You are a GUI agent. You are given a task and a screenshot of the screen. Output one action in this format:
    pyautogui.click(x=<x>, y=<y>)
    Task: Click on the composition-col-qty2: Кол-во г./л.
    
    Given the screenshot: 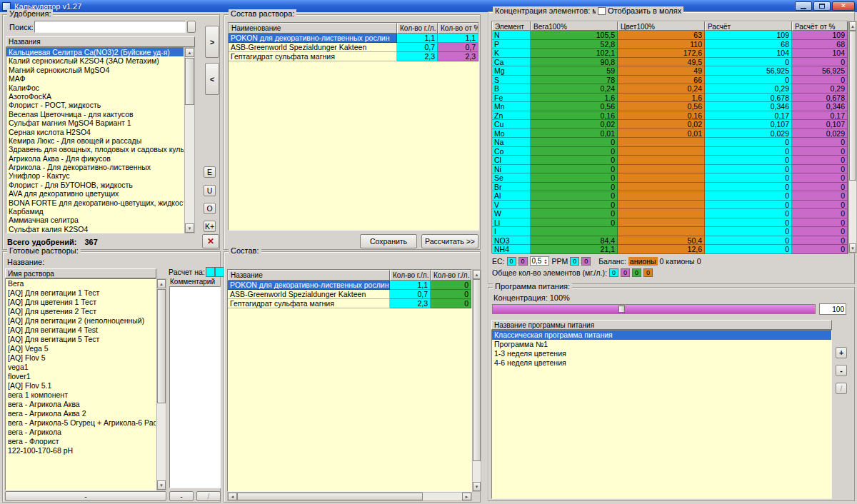 What is the action you would take?
    pyautogui.click(x=451, y=276)
    